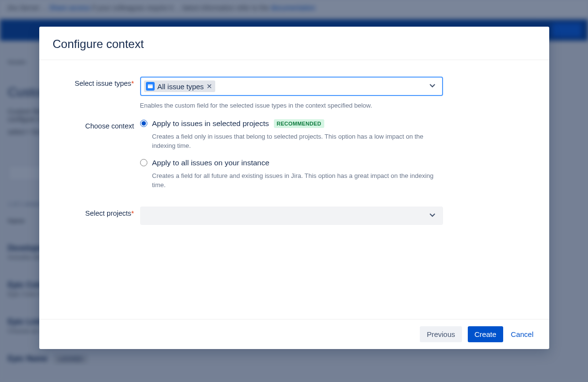 This screenshot has height=382, width=588. I want to click on modal-title: Configure context, so click(294, 44).